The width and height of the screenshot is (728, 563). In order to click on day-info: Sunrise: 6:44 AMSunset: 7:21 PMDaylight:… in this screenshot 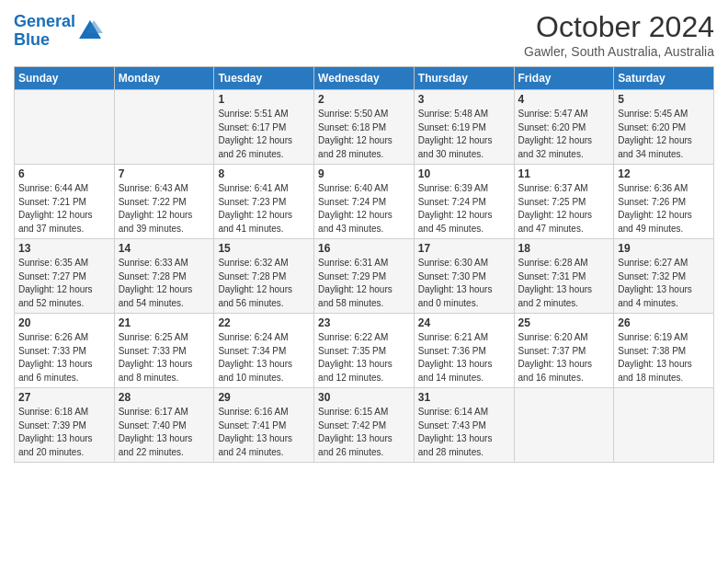, I will do `click(64, 209)`.